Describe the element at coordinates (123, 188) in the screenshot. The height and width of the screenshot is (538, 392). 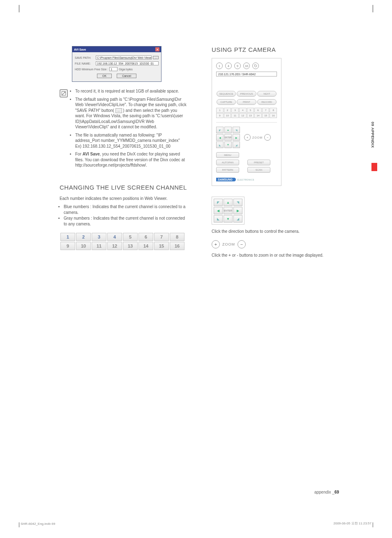
I see `heading-changing-channel: CHANGING THE LIVE SCREEN CHANNEL` at that location.